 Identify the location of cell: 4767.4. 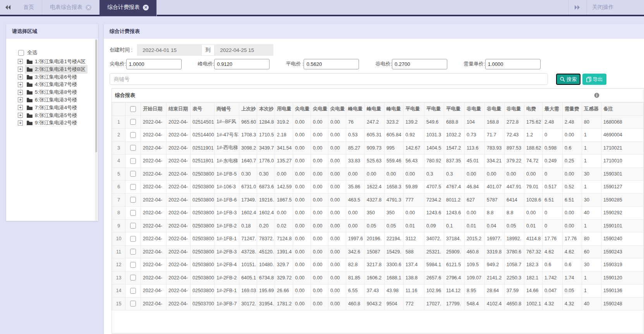
(455, 187).